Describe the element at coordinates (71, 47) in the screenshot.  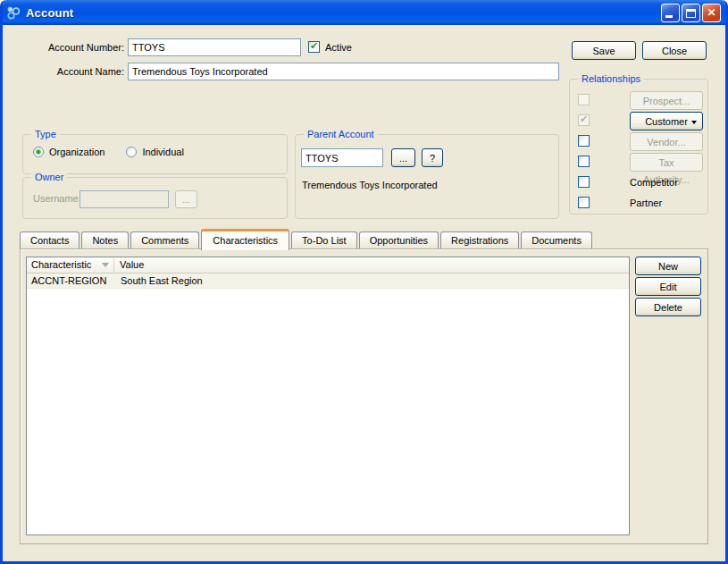
I see `account-number-label: Account Number:` at that location.